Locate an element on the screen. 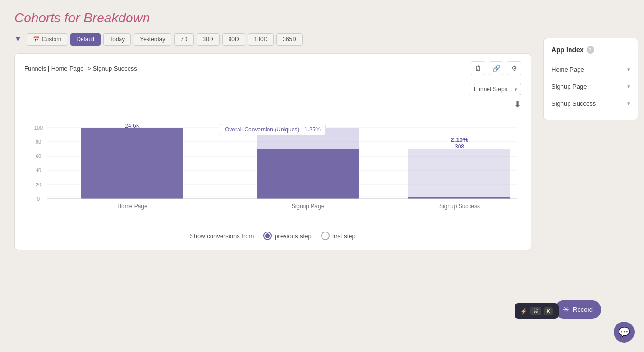 The height and width of the screenshot is (352, 644). controls-top-row: Funnel Steps ⬇ is located at coordinates (273, 96).